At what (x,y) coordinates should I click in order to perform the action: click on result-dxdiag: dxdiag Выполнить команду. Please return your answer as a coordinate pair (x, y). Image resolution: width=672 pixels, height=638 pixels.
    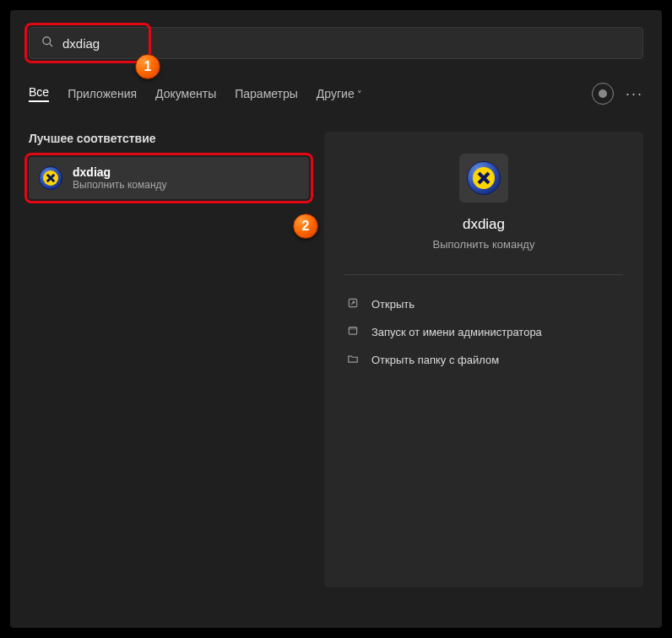
    Looking at the image, I should click on (169, 178).